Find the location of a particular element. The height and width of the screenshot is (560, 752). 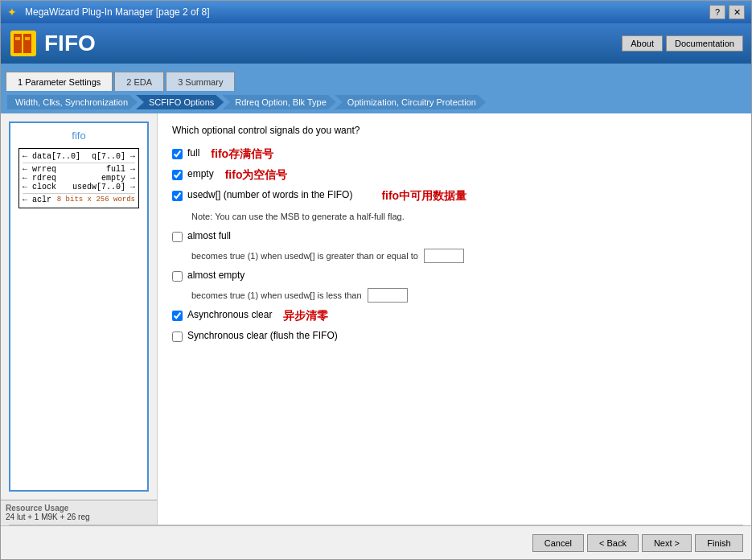

option-almost-empty-sub: becomes true (1) when usedw[] is less th… is located at coordinates (464, 295).